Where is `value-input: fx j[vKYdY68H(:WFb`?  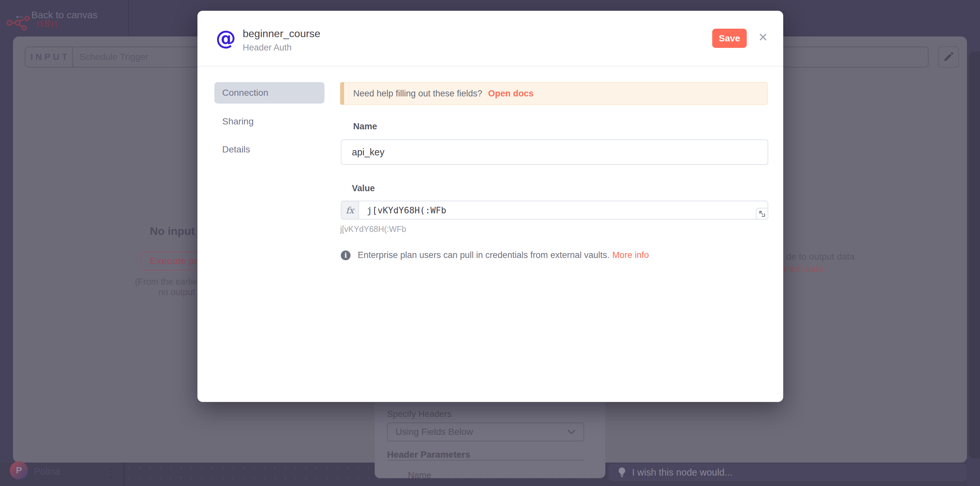
value-input: fx j[vKYdY68H(:WFb is located at coordinates (555, 210).